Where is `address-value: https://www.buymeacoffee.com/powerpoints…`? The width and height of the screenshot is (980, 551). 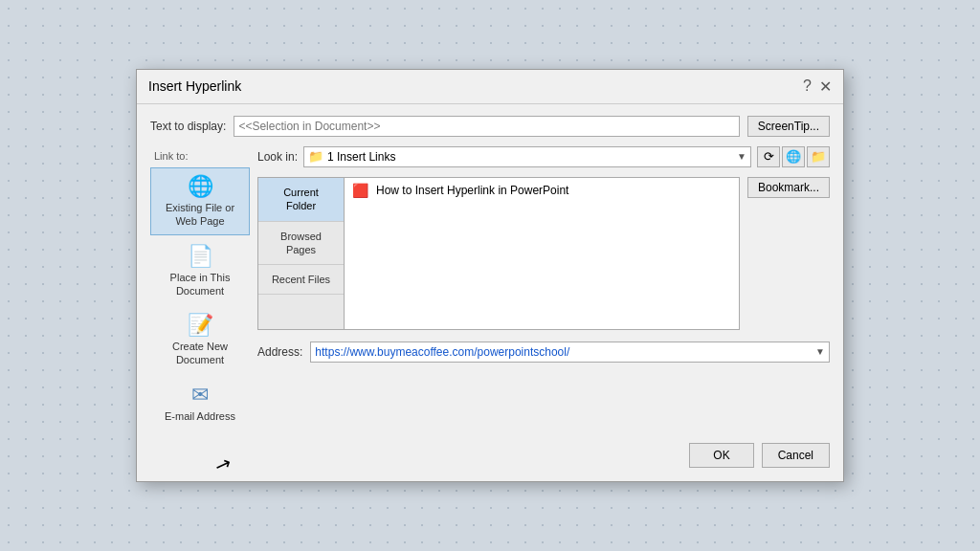
address-value: https://www.buymeacoffee.com/powerpoints… is located at coordinates (442, 352).